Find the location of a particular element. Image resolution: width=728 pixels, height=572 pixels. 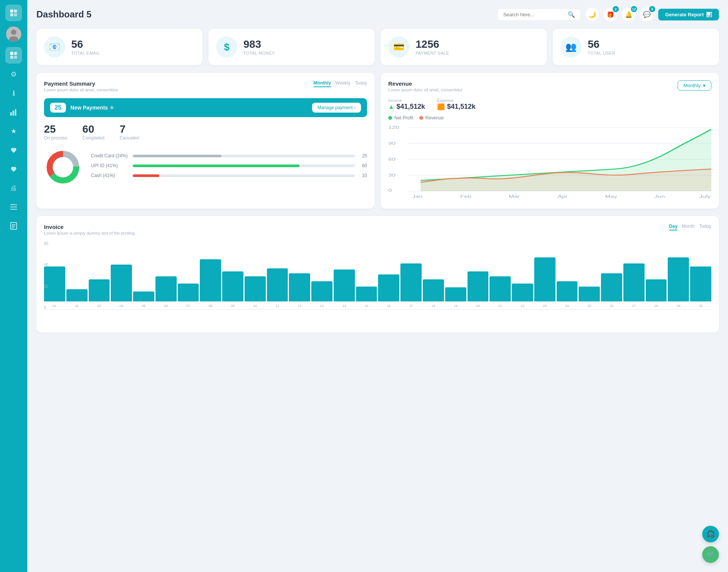

x-label-14: 15 is located at coordinates (367, 306).